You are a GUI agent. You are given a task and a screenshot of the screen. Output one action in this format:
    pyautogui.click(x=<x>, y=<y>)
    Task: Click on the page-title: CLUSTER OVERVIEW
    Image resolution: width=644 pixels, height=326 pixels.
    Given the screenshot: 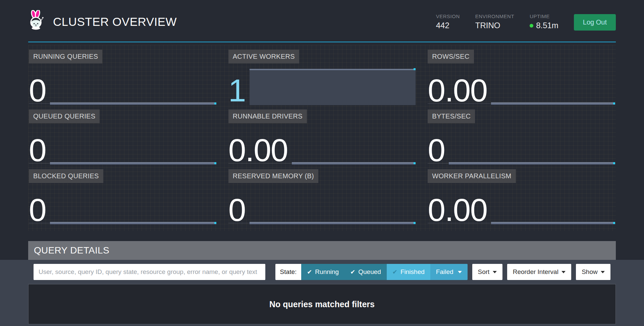 What is the action you would take?
    pyautogui.click(x=115, y=22)
    